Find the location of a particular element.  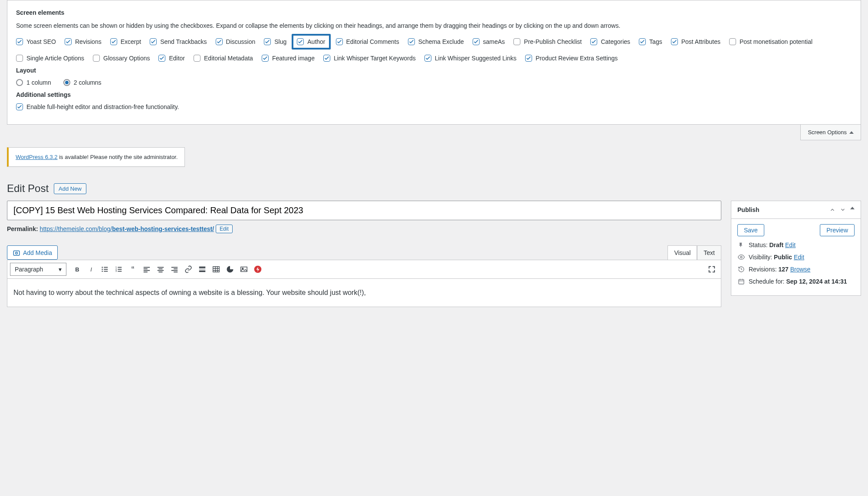

fullheight-editor-checkbox: Enable full-height editor and distractio… is located at coordinates (98, 107).